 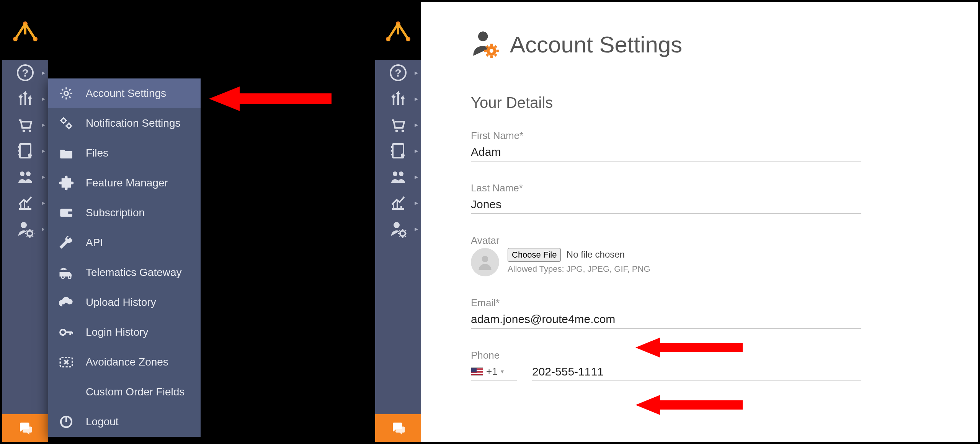 What do you see at coordinates (398, 203) in the screenshot?
I see `analytics-icon` at bounding box center [398, 203].